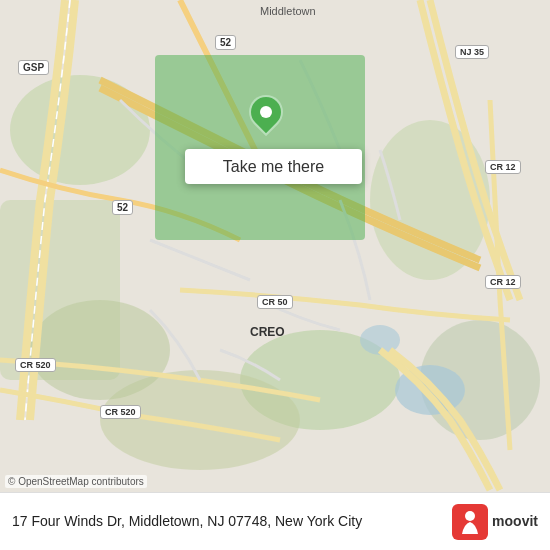 Image resolution: width=550 pixels, height=550 pixels. Describe the element at coordinates (503, 167) in the screenshot. I see `route-badge-cr12-top: CR 12` at that location.